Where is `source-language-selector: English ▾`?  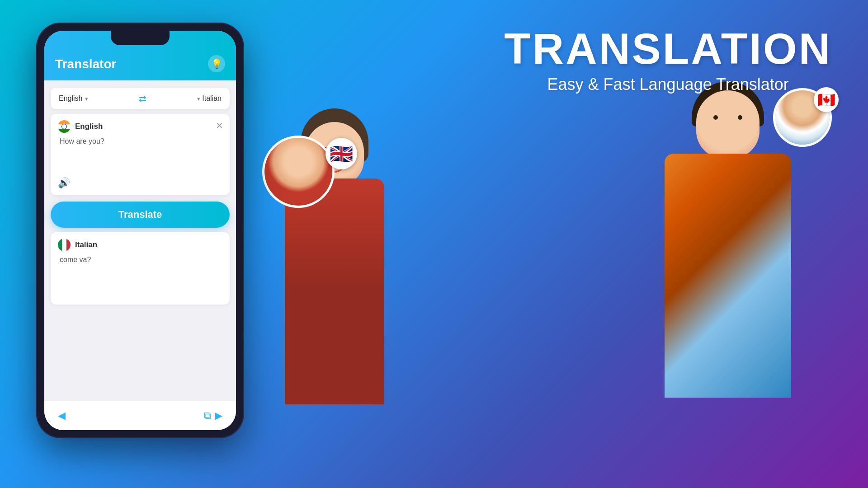
source-language-selector: English ▾ is located at coordinates (73, 99).